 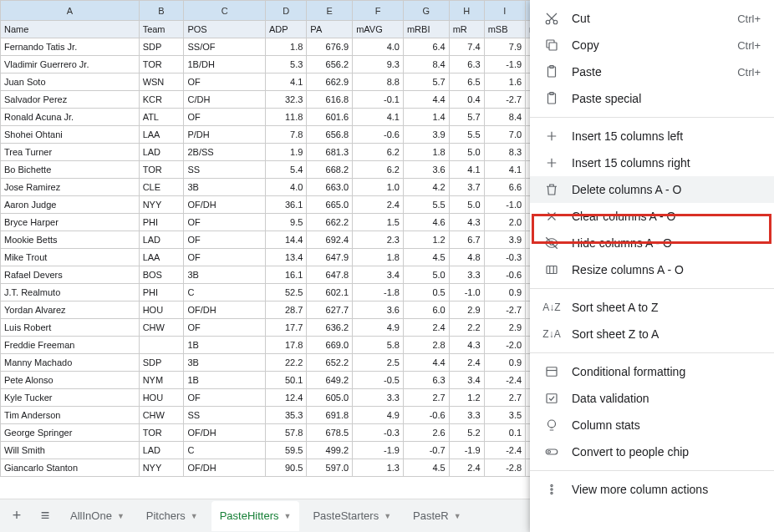 I want to click on cell: Jose Ramirez, so click(x=70, y=187).